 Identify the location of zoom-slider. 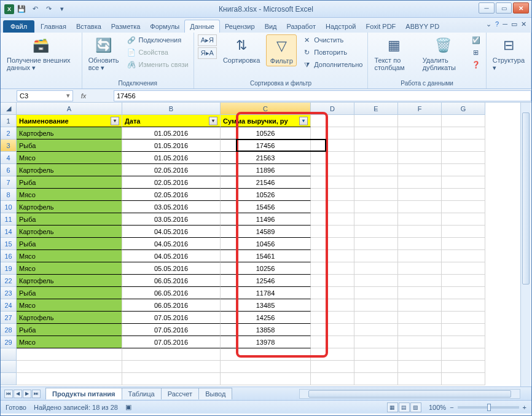
(488, 407).